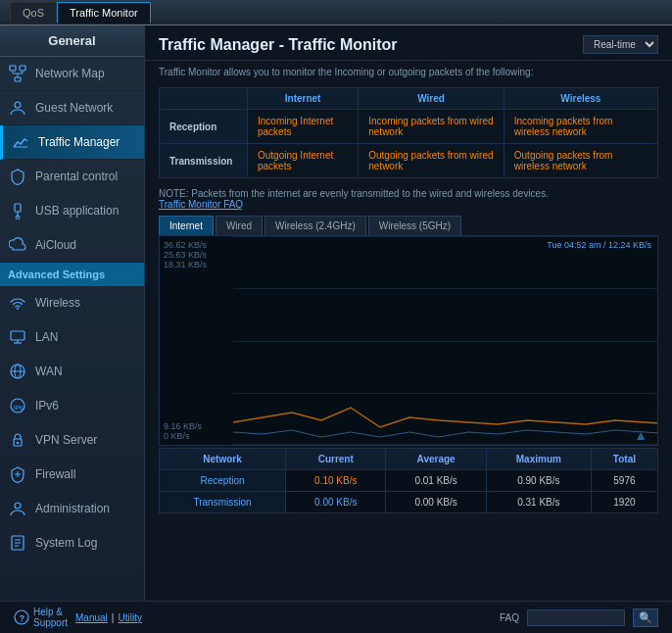 Image resolution: width=672 pixels, height=633 pixels. What do you see at coordinates (18, 108) in the screenshot?
I see `guest-network-icon` at bounding box center [18, 108].